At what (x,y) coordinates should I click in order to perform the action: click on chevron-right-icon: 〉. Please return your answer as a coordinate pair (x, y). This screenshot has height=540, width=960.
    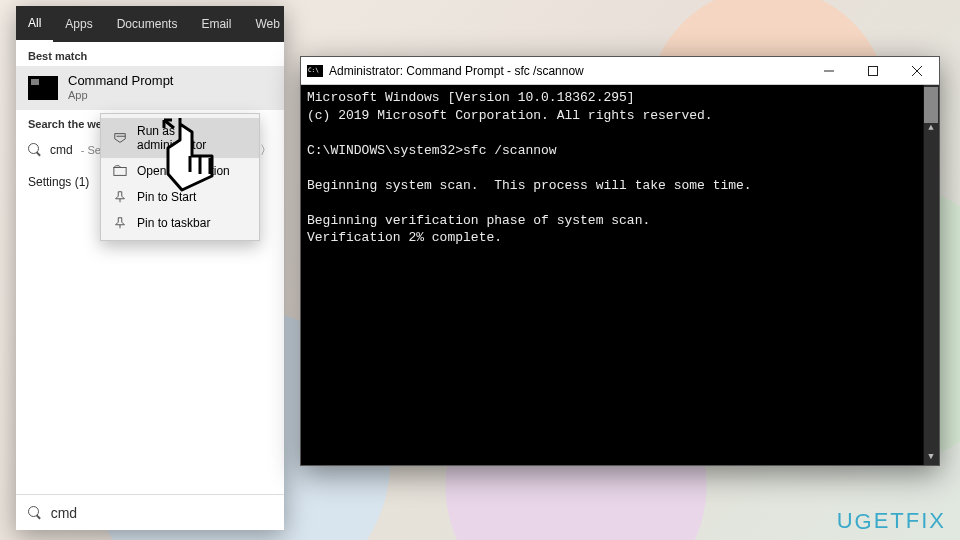
    Looking at the image, I should click on (266, 150).